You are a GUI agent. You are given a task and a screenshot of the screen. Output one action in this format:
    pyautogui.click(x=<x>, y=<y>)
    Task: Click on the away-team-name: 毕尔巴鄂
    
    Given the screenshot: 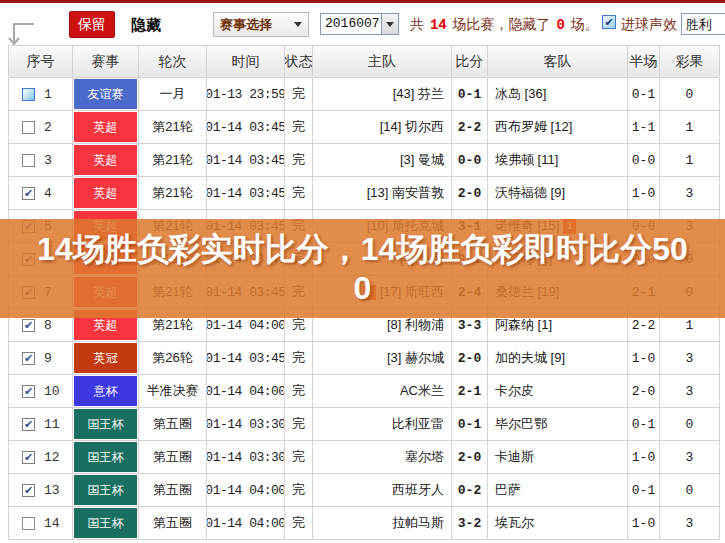 What is the action you would take?
    pyautogui.click(x=521, y=424)
    